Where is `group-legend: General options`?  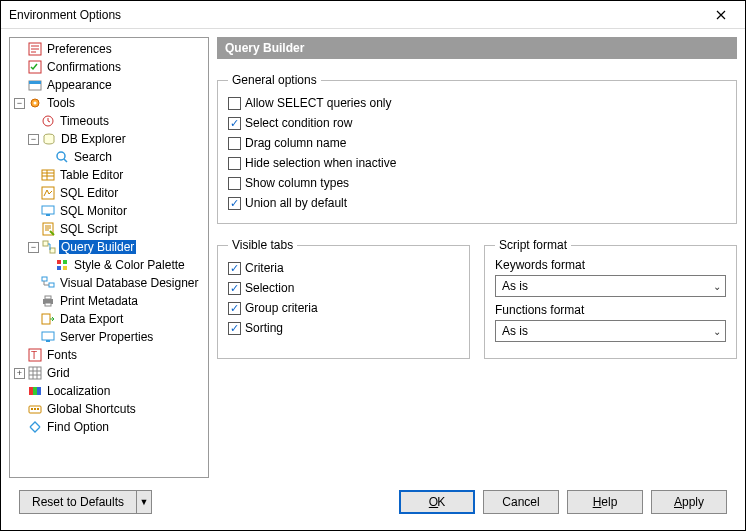
group-legend: General options is located at coordinates (274, 80).